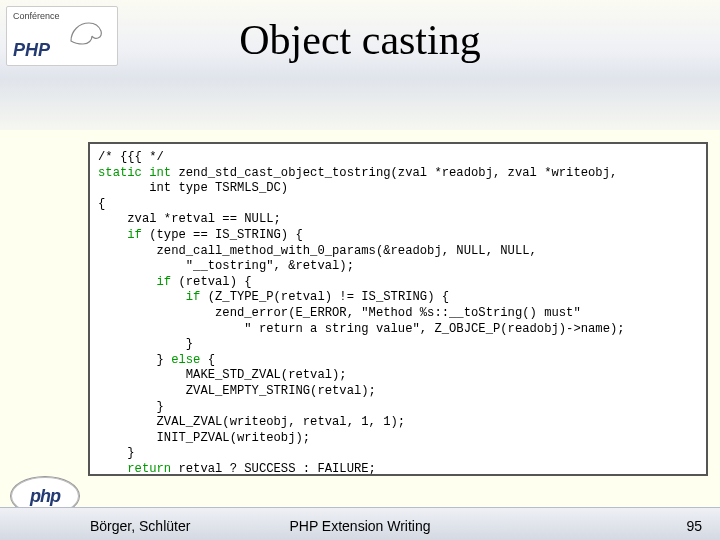  I want to click on code-text: (Z_TYPE_P(retval) != IS_STRING) {, so click(324, 297).